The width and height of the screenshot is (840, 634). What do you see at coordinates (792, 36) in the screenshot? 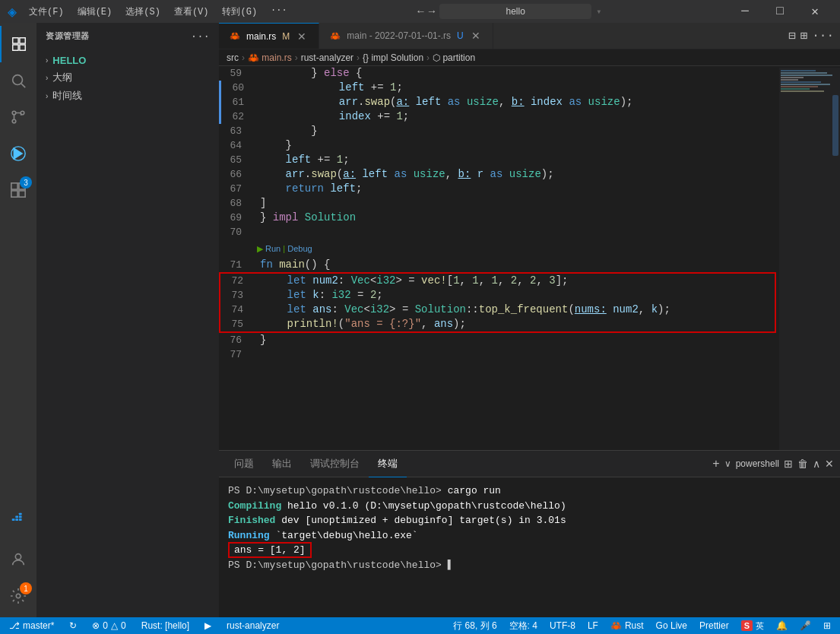
I see `split-editor-icon: ⊟` at bounding box center [792, 36].